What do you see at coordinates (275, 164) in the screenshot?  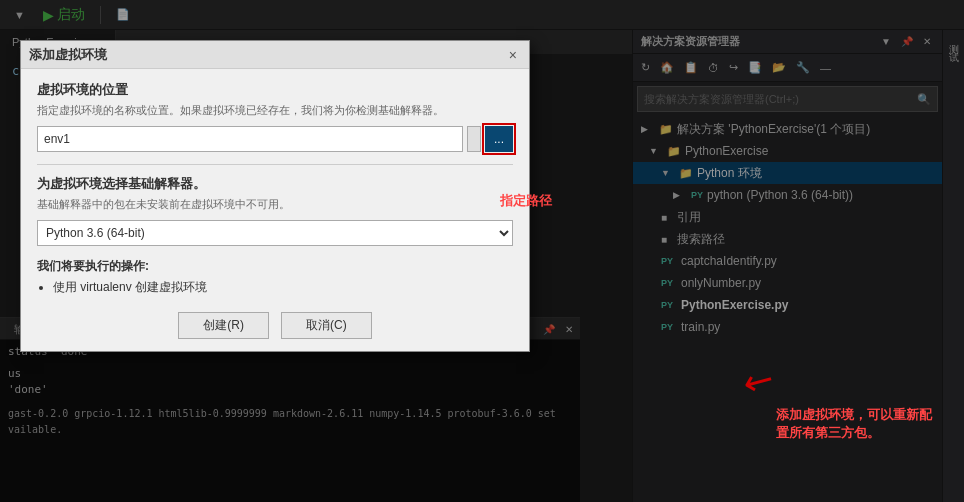 I see `dialog-divider` at bounding box center [275, 164].